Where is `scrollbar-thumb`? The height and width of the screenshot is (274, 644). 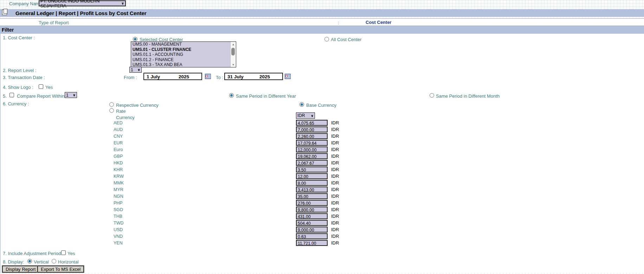 scrollbar-thumb is located at coordinates (233, 52).